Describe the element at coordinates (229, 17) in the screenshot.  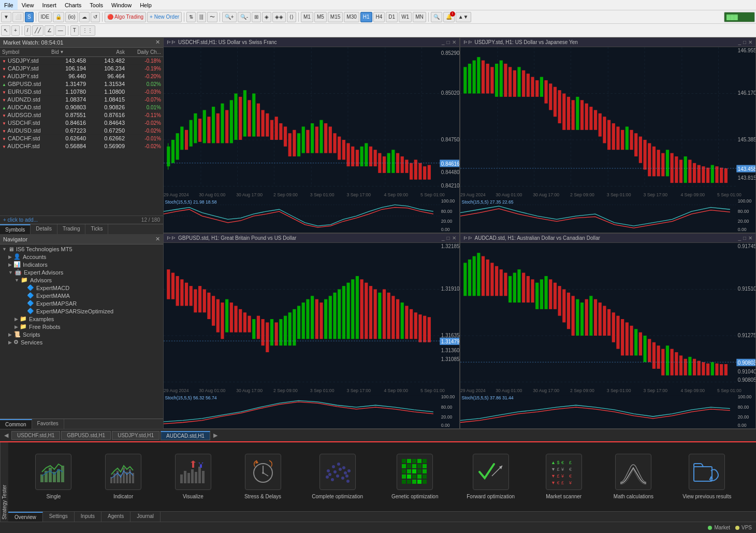
I see `zoom-in-btn: 🔍+` at that location.